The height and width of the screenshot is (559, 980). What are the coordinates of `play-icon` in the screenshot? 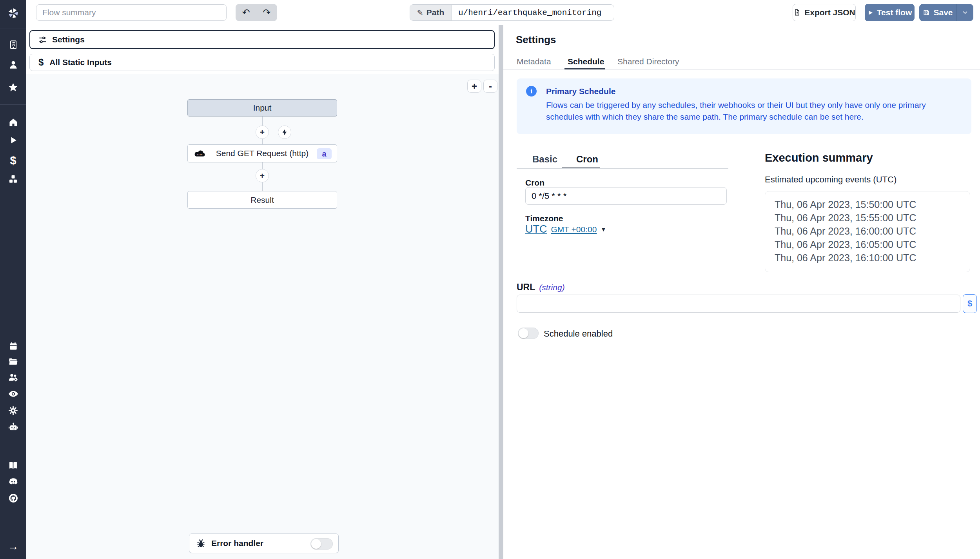 It's located at (870, 13).